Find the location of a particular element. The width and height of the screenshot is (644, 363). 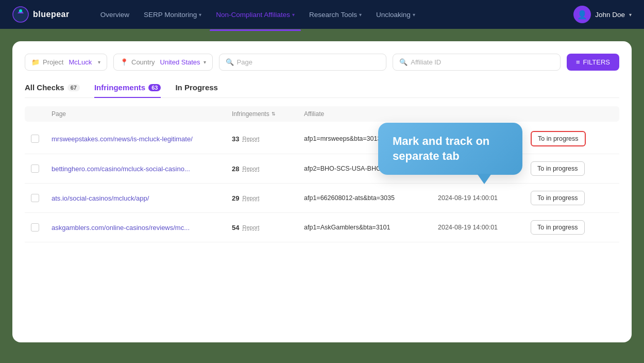

project-value: McLuck is located at coordinates (80, 62).